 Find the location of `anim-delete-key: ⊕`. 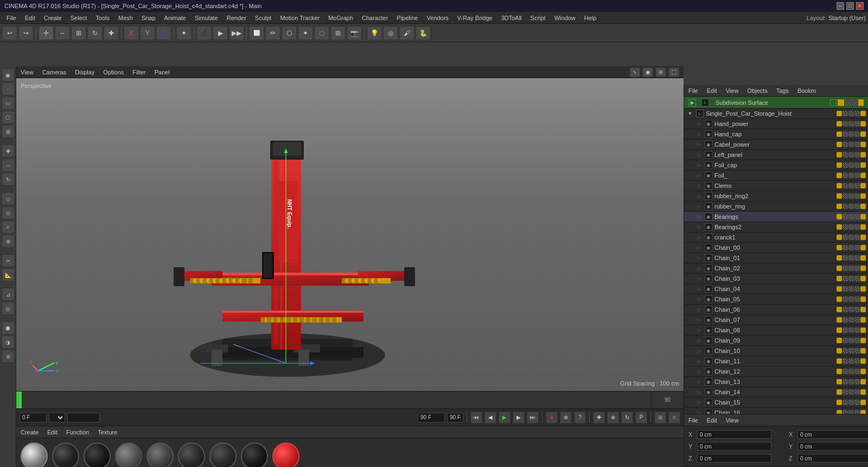

anim-delete-key: ⊕ is located at coordinates (613, 418).